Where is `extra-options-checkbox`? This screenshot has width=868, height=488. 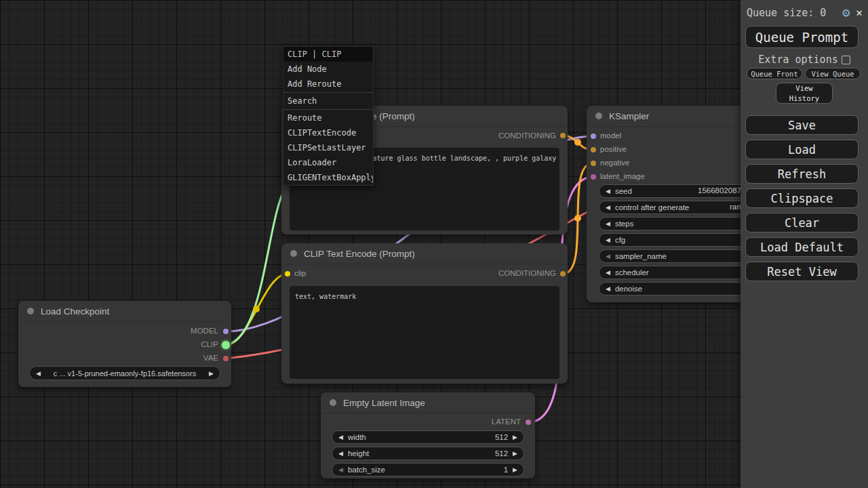 extra-options-checkbox is located at coordinates (846, 60).